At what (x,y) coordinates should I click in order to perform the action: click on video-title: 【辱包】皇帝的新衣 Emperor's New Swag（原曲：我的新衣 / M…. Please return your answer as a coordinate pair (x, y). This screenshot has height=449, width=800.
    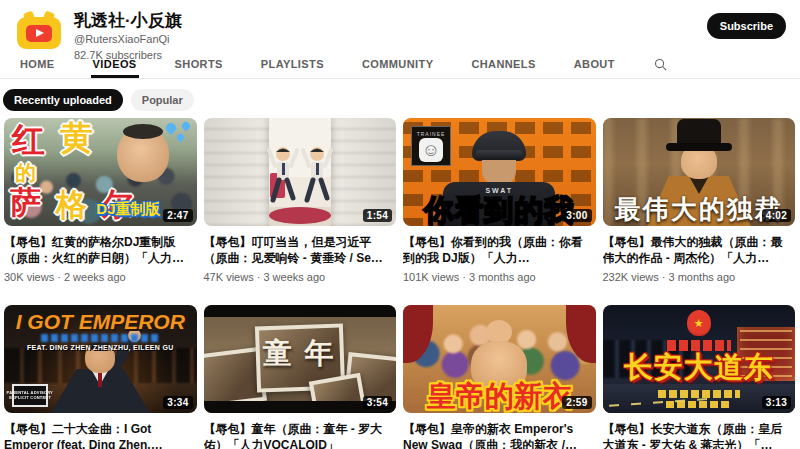
    Looking at the image, I should click on (500, 435).